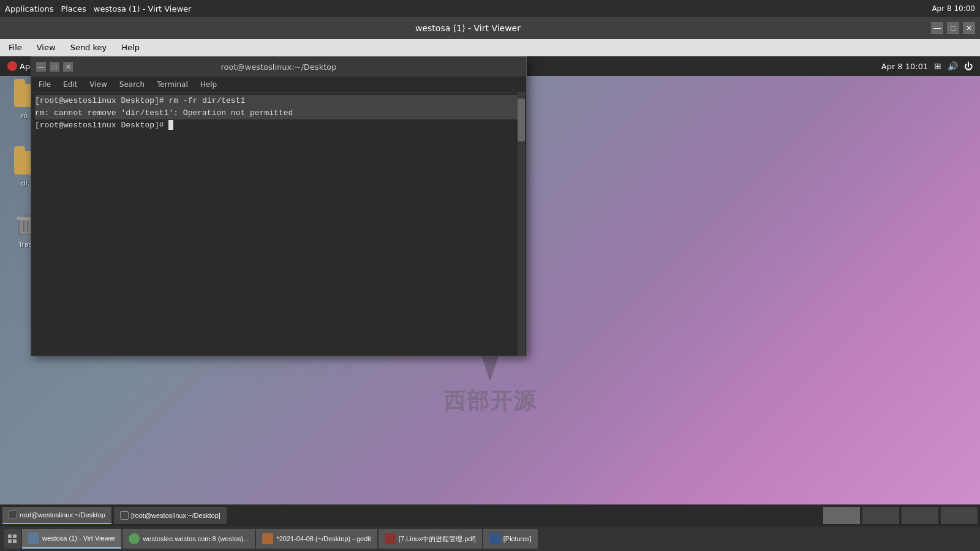 The height and width of the screenshot is (551, 980). I want to click on terminal-titlebar: — □ ✕ root@westoslinux:~/Desktop, so click(279, 67).